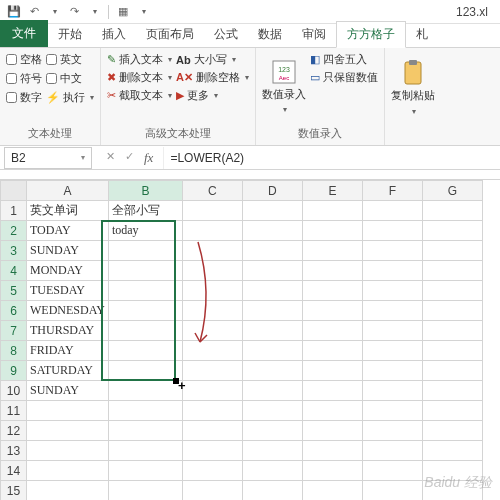 The height and width of the screenshot is (500, 500). I want to click on row-header: 6, so click(14, 311).